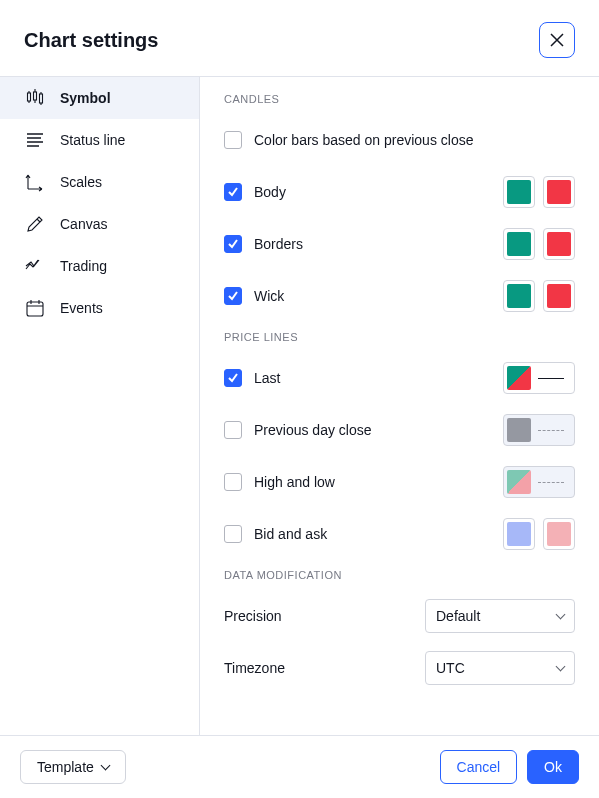 This screenshot has width=599, height=798. What do you see at coordinates (290, 534) in the screenshot?
I see `label-bid-ask: Bid and ask` at bounding box center [290, 534].